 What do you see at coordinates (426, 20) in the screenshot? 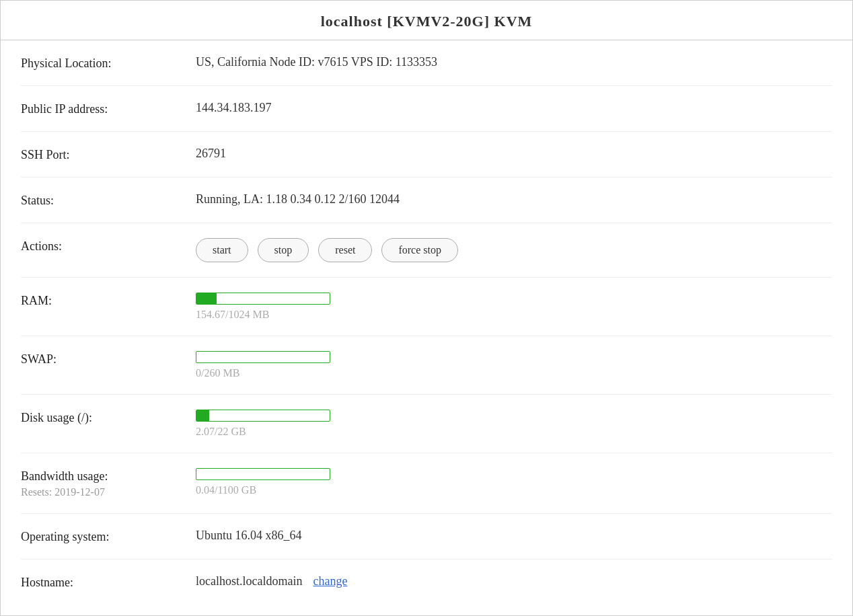
I see `page-title: localhost [KVMV2-20G] KVM` at bounding box center [426, 20].